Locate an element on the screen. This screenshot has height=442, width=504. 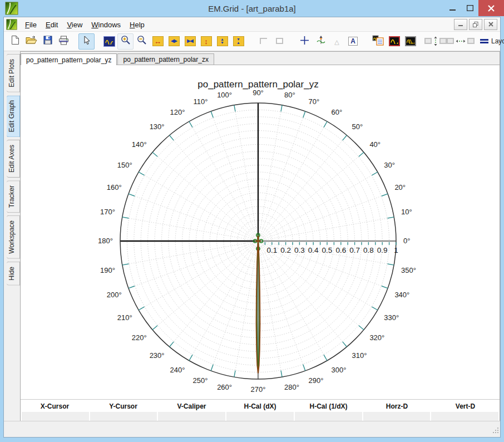
open-button is located at coordinates (31, 41).